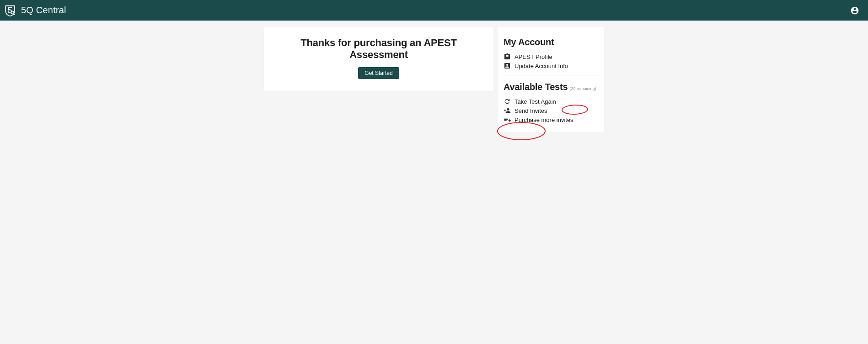 Image resolution: width=868 pixels, height=344 pixels. Describe the element at coordinates (379, 49) in the screenshot. I see `page-title: Thanks for purchasing an APEST Assessmen…` at that location.